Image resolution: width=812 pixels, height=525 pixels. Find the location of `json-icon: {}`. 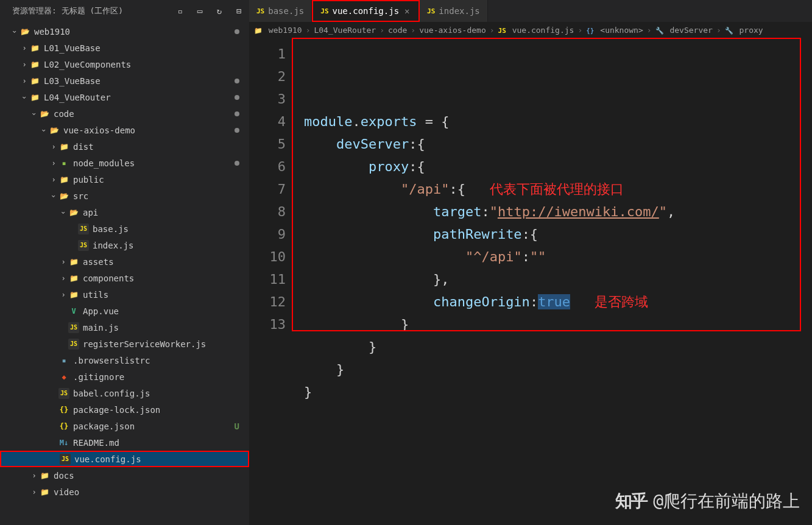

json-icon: {} is located at coordinates (64, 410).